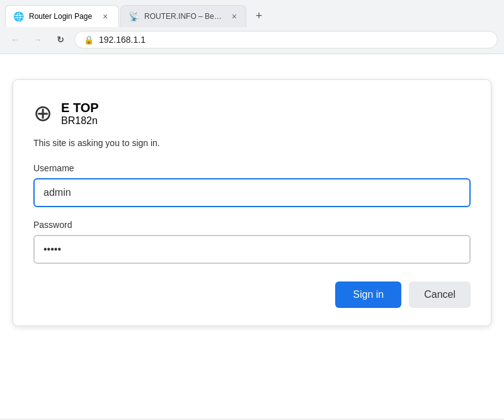  I want to click on tab-router-info-label: ROUTER.INFO – Best information, so click(184, 16).